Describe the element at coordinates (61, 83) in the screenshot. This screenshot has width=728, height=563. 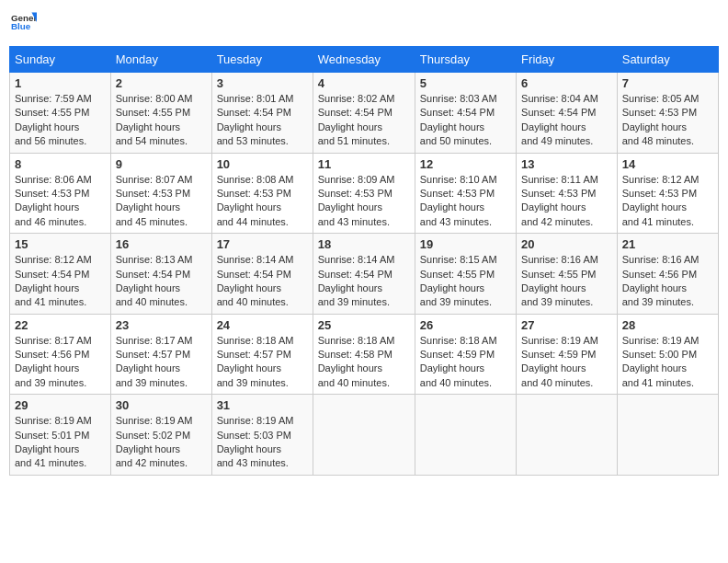
I see `day-number: 1` at that location.